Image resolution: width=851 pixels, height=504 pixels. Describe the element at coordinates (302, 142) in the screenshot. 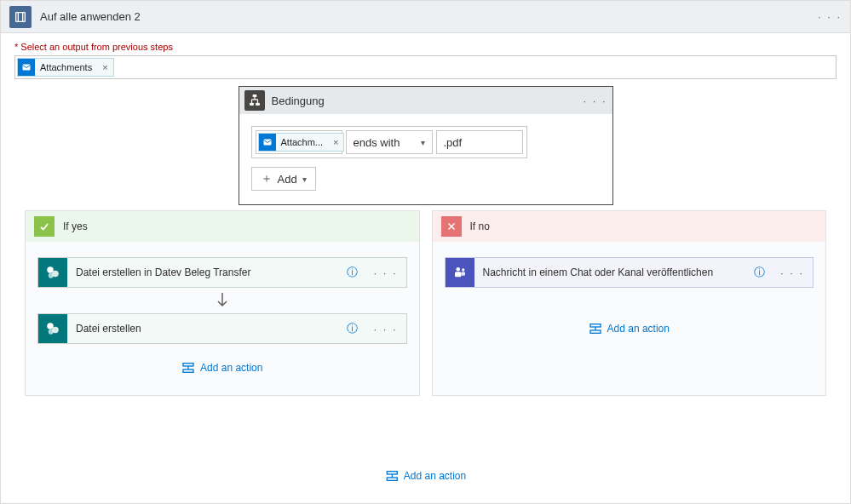

I see `condition-value1-chip: Attachm... ×` at that location.